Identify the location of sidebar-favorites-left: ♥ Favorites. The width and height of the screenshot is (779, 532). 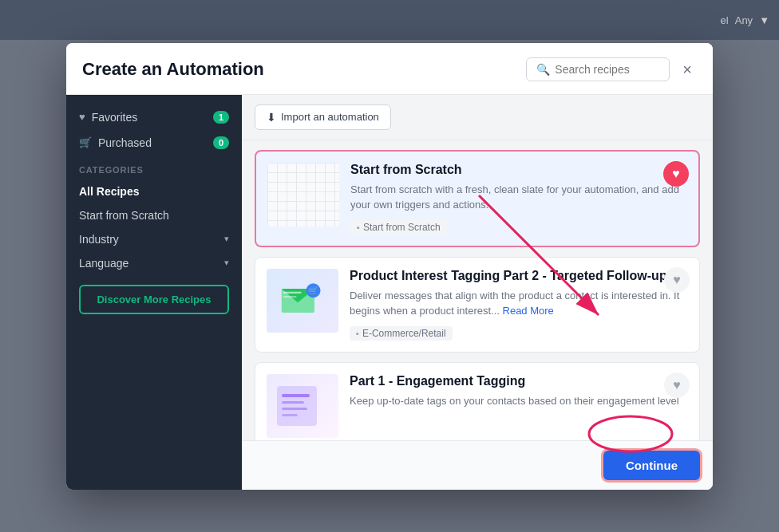
(109, 117).